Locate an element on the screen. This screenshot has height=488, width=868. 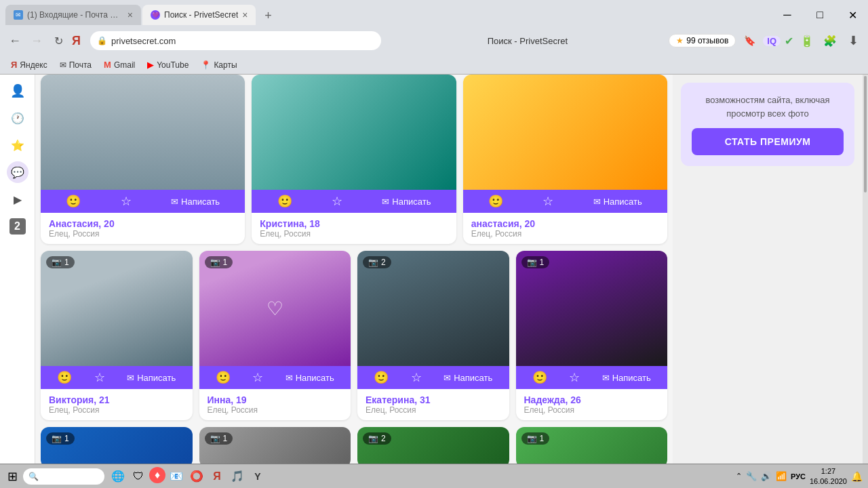
card-anastasia-top: 🙂 ☆ ✉ Написать Анастасия, 20 Елец, Росси… is located at coordinates (142, 159).